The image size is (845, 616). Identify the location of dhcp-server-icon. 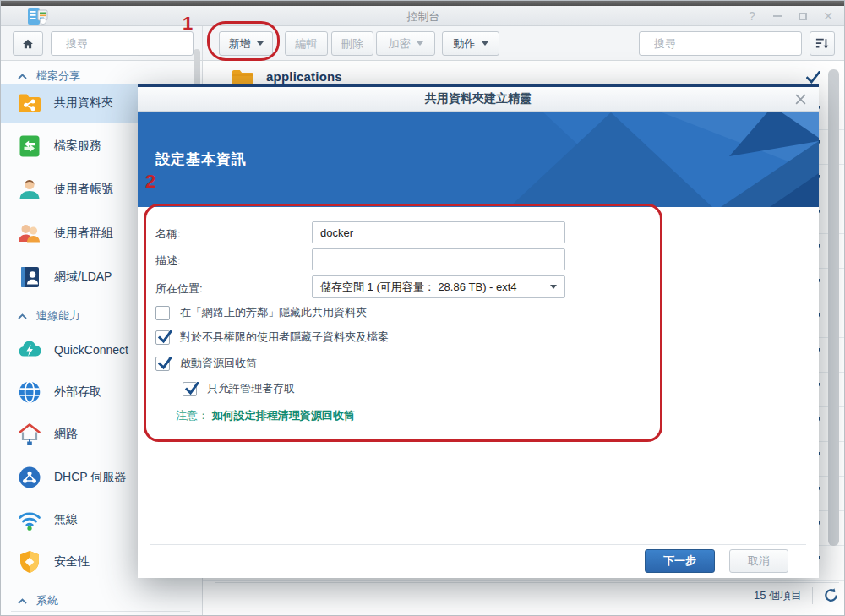
(30, 477).